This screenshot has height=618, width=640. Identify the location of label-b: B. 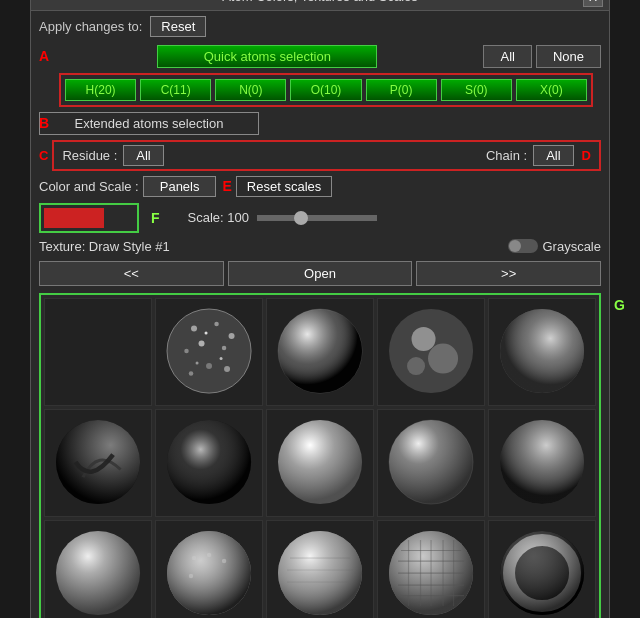
(44, 123).